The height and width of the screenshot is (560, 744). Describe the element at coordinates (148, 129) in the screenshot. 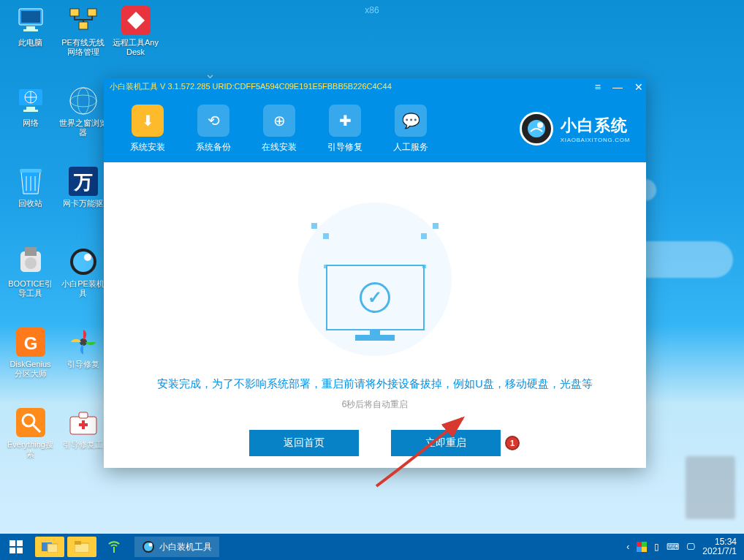

I see `nav-install: ⬇系统安装` at that location.